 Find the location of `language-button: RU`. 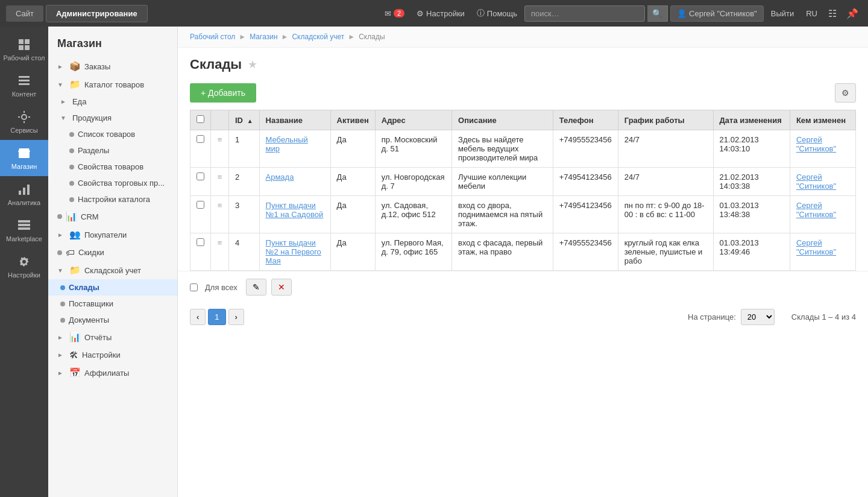

language-button: RU is located at coordinates (811, 13).